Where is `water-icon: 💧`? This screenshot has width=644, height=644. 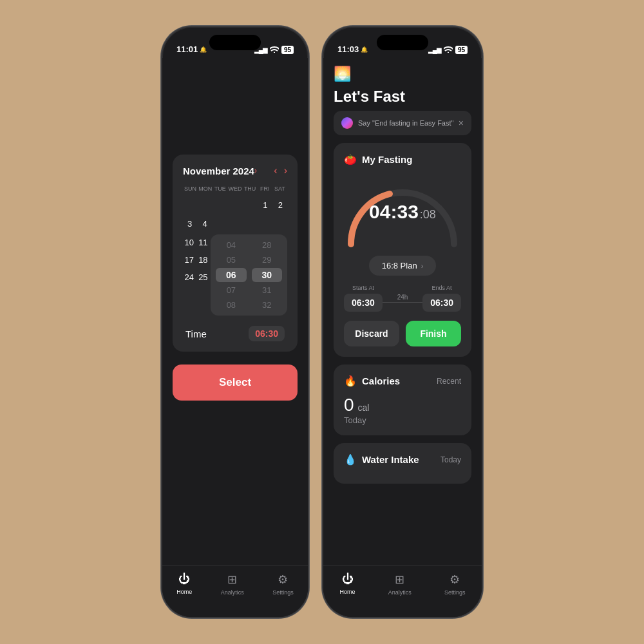
water-icon: 💧 is located at coordinates (350, 460).